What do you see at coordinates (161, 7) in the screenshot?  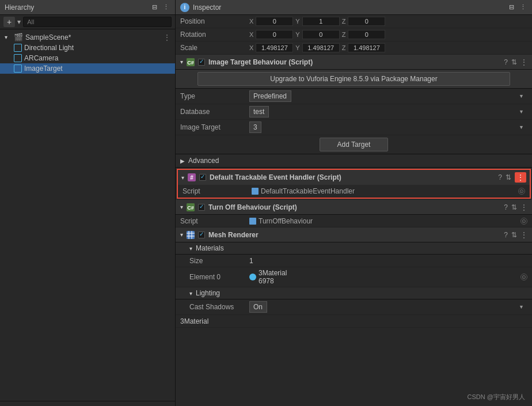 I see `hierarchy-header-icons: ⊟ ⋮` at bounding box center [161, 7].